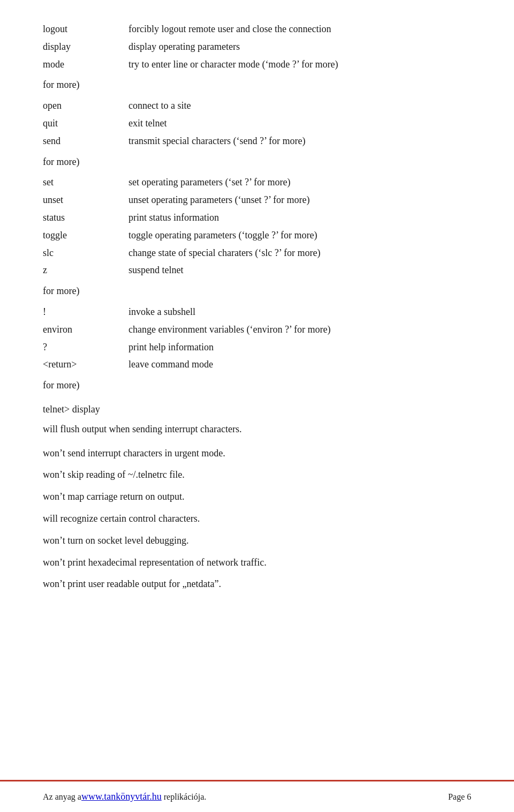 This screenshot has height=812, width=514. Describe the element at coordinates (300, 141) in the screenshot. I see `desc-send: transmit special characters (‘send ?’ fo…` at that location.